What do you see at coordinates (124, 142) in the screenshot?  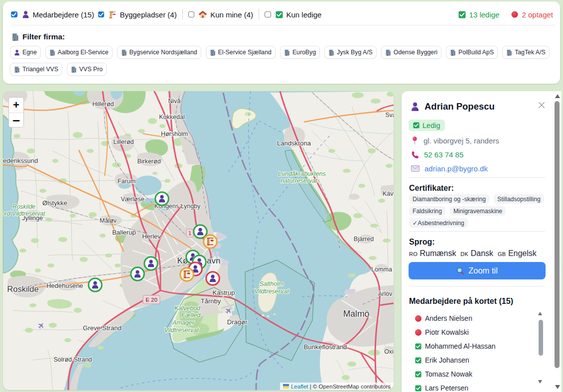 I see `svg-text: Lillerød` at bounding box center [124, 142].